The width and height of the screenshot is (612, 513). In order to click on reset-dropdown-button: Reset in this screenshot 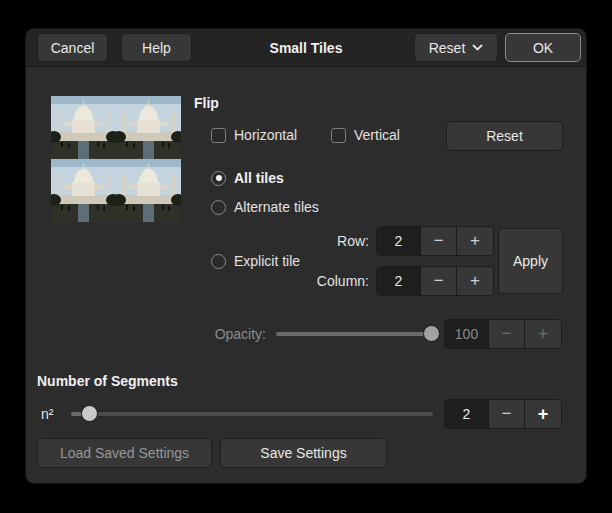, I will do `click(456, 48)`.